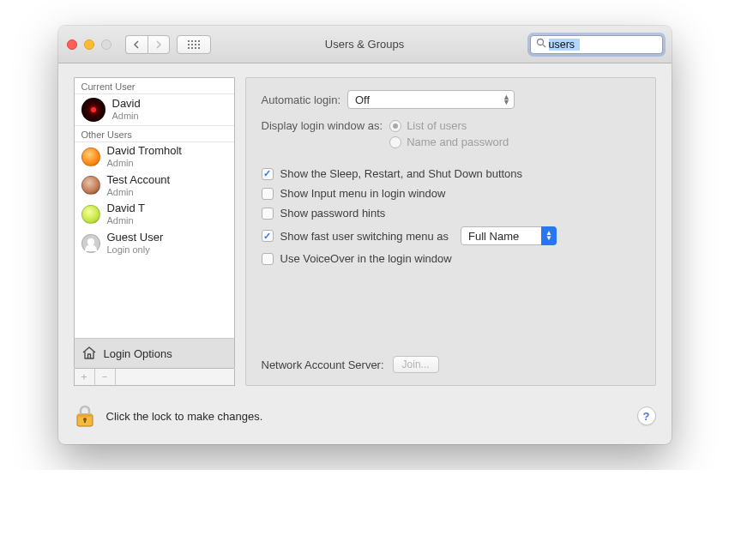 Image resolution: width=729 pixels, height=560 pixels. Describe the element at coordinates (458, 142) in the screenshot. I see `radio-name-label: Name and password` at that location.